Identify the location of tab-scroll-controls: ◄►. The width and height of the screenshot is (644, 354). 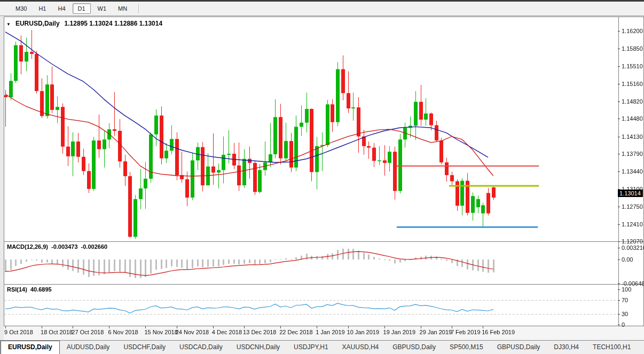
(641, 347).